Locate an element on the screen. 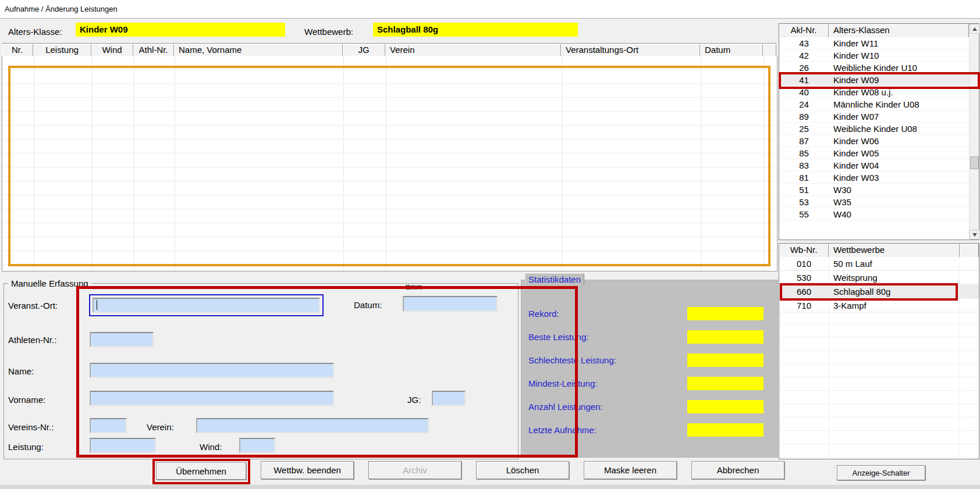  athleten-nr-input is located at coordinates (122, 340).